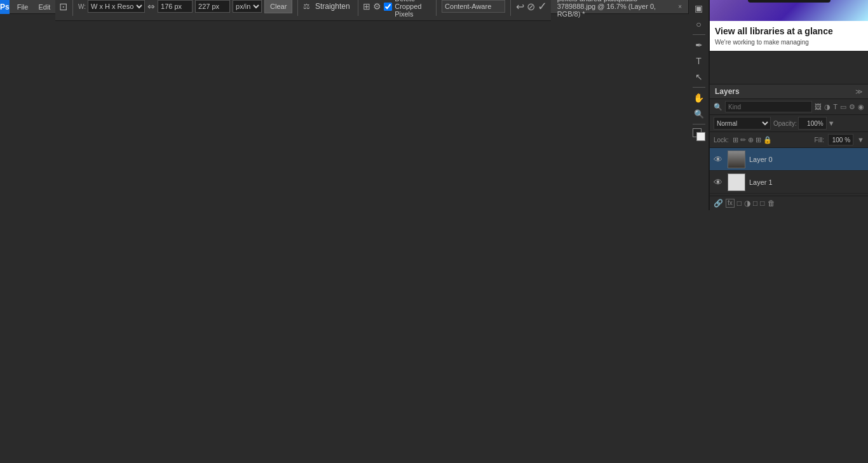  Describe the element at coordinates (699, 8) in the screenshot. I see `gradient-tool: ▣` at that location.